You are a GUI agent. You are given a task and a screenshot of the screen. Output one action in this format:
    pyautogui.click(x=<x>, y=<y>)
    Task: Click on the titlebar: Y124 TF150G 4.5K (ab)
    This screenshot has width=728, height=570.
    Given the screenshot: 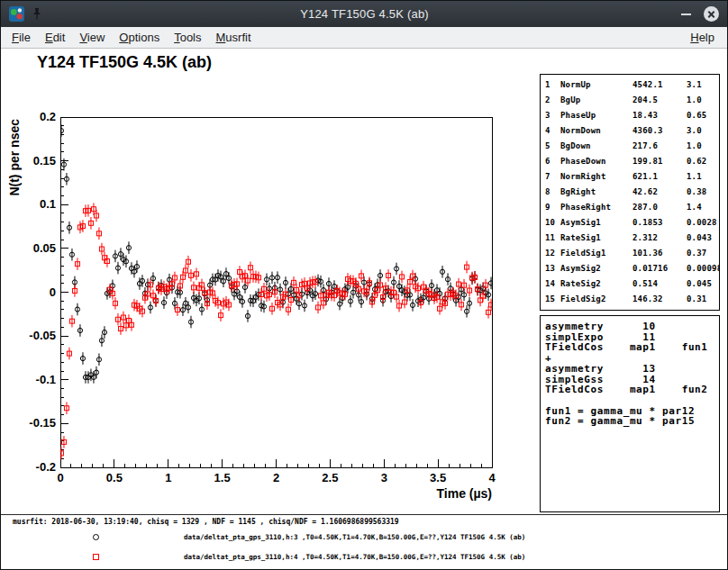 What is the action you would take?
    pyautogui.click(x=364, y=14)
    